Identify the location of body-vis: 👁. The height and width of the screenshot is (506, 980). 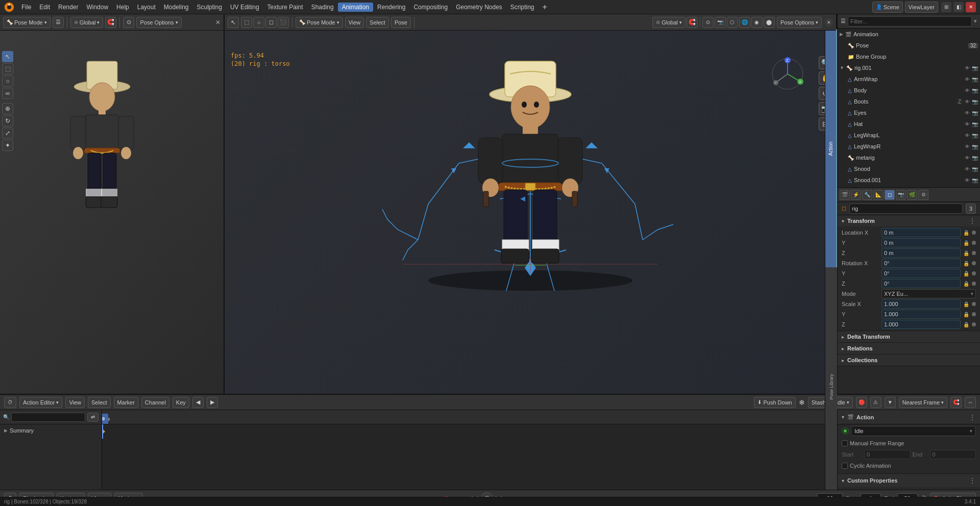
(967, 91).